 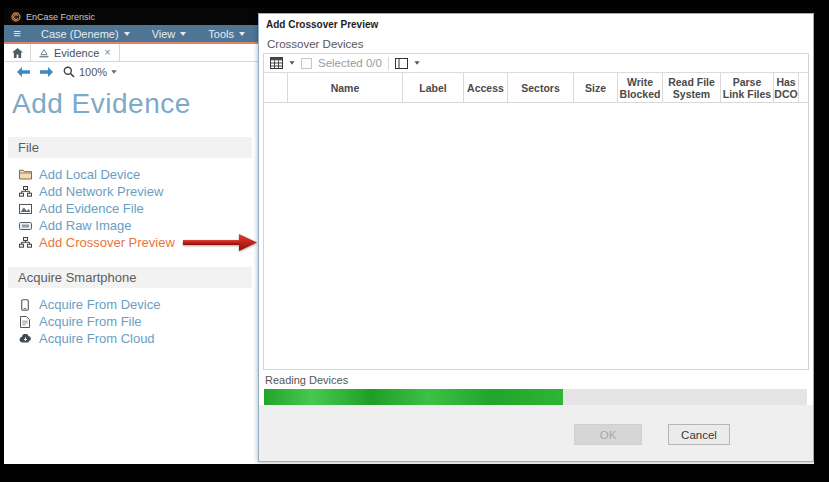 What do you see at coordinates (699, 434) in the screenshot?
I see `cancel-button: Cancel` at bounding box center [699, 434].